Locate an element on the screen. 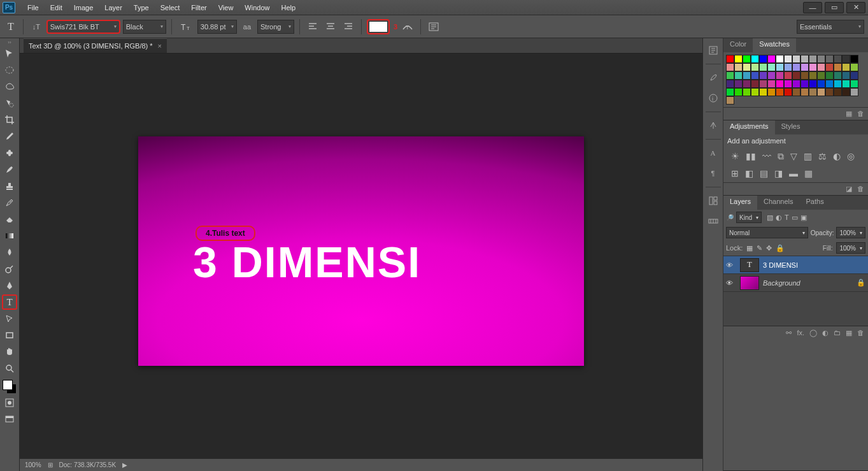 This screenshot has height=471, width=868. minimize-button: — is located at coordinates (813, 8).